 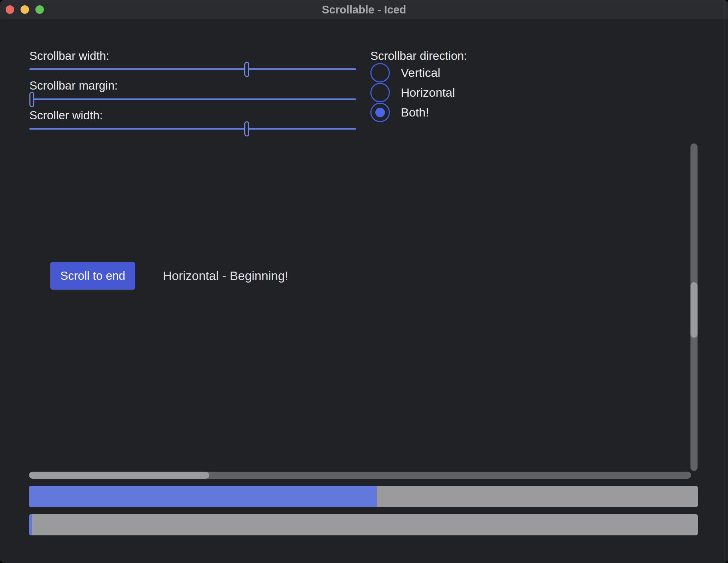 I want to click on vertical-scrollbar-thumb, so click(x=694, y=310).